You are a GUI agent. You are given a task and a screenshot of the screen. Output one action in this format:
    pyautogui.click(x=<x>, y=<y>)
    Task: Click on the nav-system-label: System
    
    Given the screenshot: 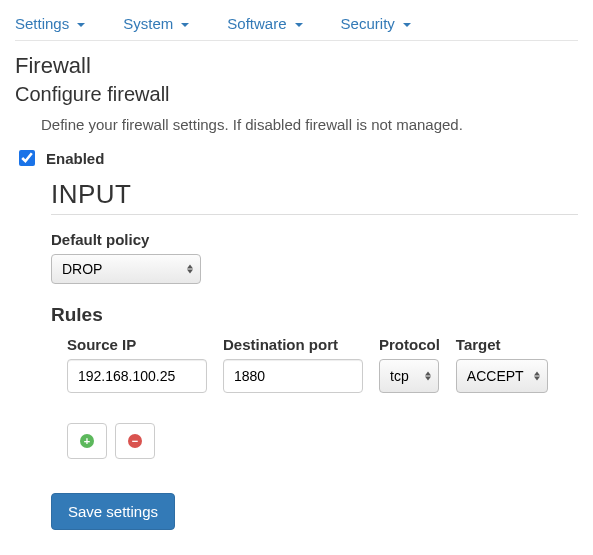 What is the action you would take?
    pyautogui.click(x=148, y=24)
    